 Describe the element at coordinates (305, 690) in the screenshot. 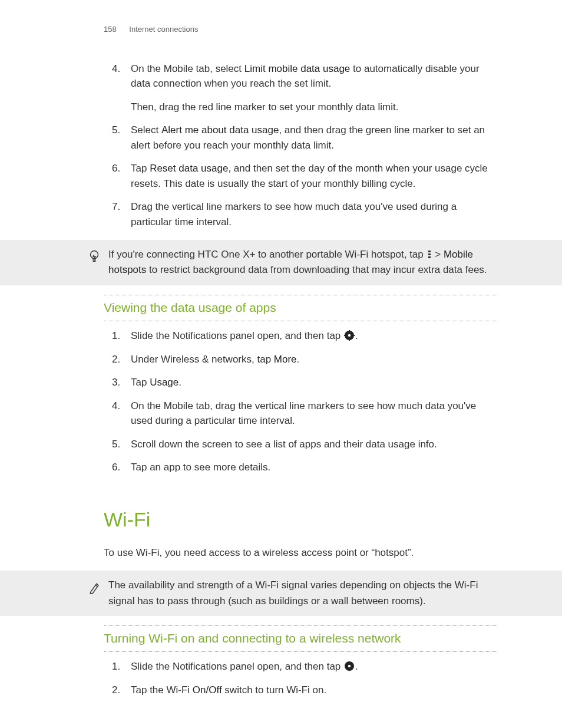

I see `step-c2: Tap the Wi-Fi On/Off switch to turn Wi-F…` at that location.